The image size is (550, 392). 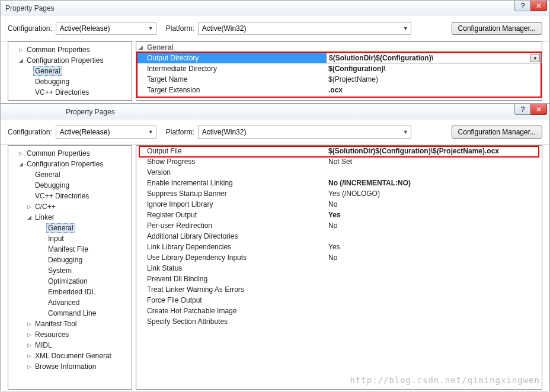 What do you see at coordinates (21, 60) in the screenshot?
I see `expander-icon: ◢` at bounding box center [21, 60].